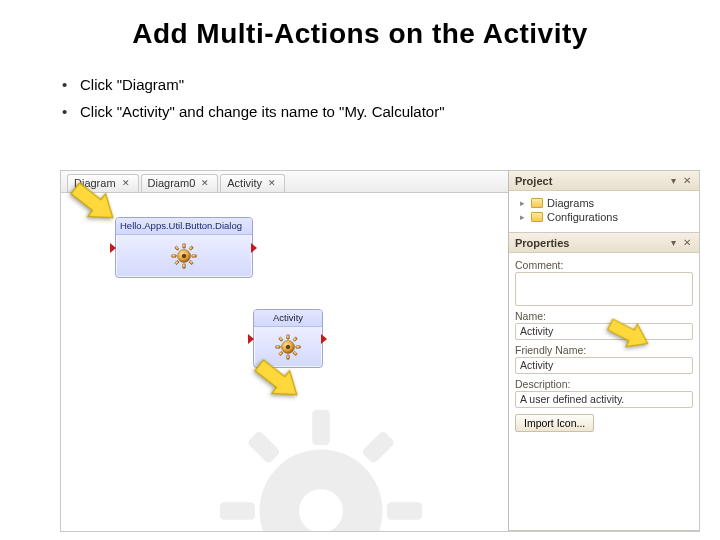 The width and height of the screenshot is (720, 540). Describe the element at coordinates (391, 84) in the screenshot. I see `instruction-item: Click "Diagram"` at that location.